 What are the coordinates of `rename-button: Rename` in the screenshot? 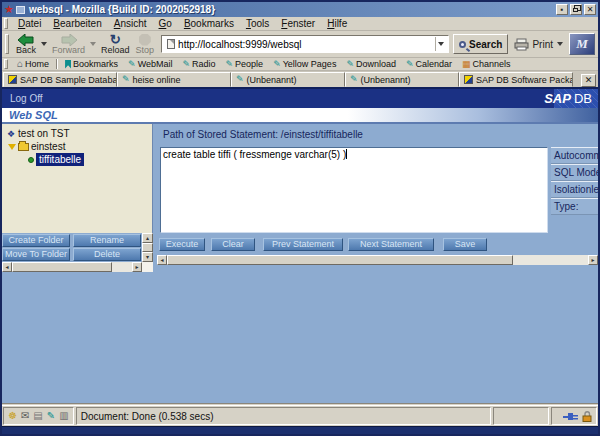 It's located at (107, 240).